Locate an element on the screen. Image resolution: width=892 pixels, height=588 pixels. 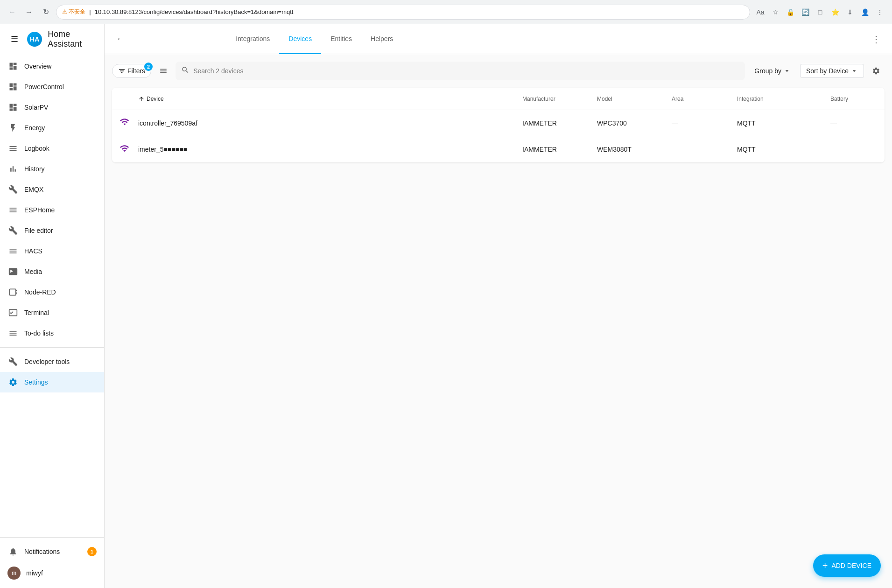
sidebar-label-settings: Settings is located at coordinates (36, 382).